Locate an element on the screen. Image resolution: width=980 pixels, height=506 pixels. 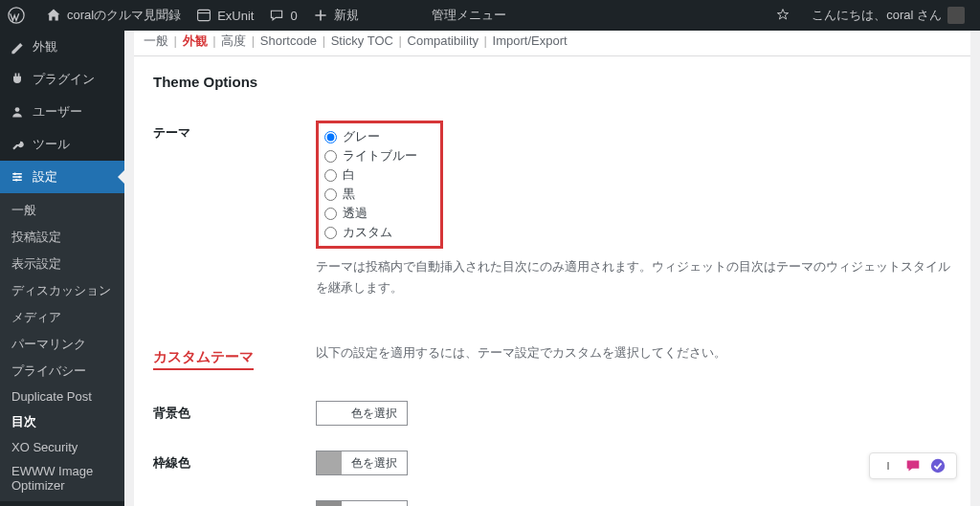
theme-radio-transparent is located at coordinates (331, 214).